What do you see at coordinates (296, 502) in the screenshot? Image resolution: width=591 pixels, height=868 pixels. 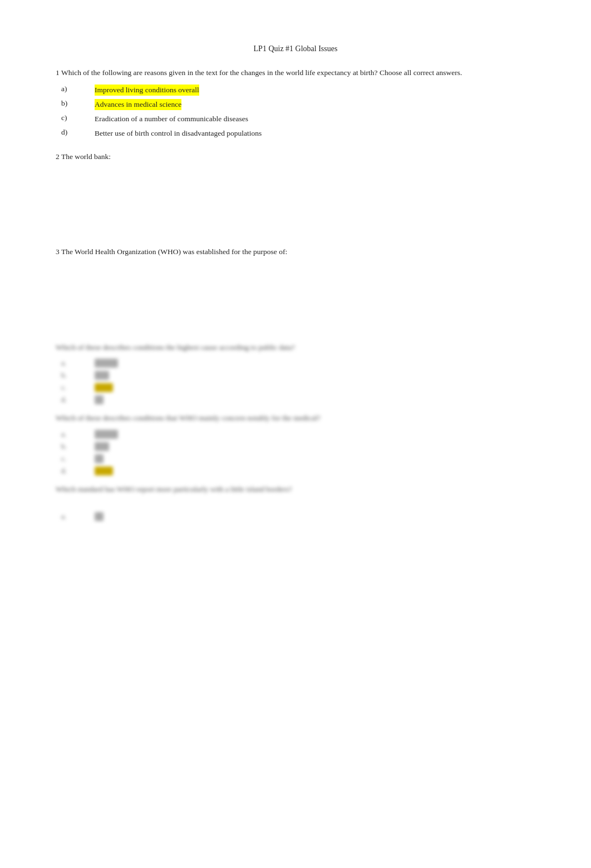 I see `blurred-section-3: Which standard has WHO report more parti…` at bounding box center [296, 502].